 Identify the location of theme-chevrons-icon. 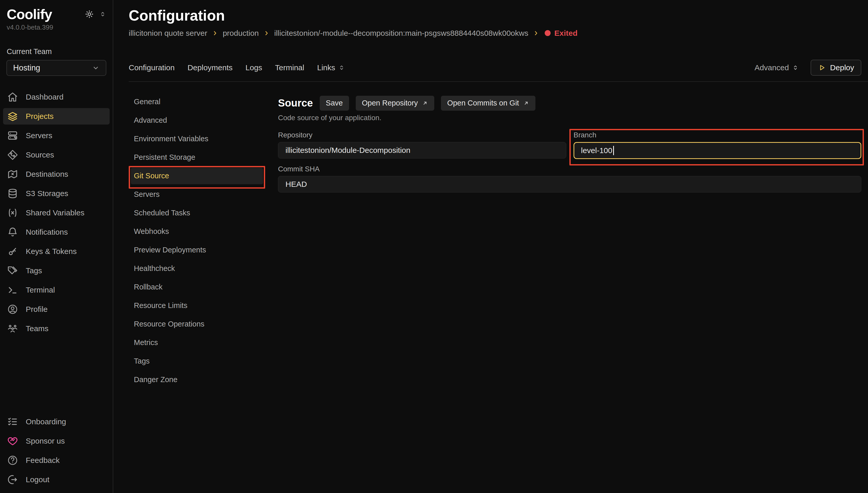
(103, 14).